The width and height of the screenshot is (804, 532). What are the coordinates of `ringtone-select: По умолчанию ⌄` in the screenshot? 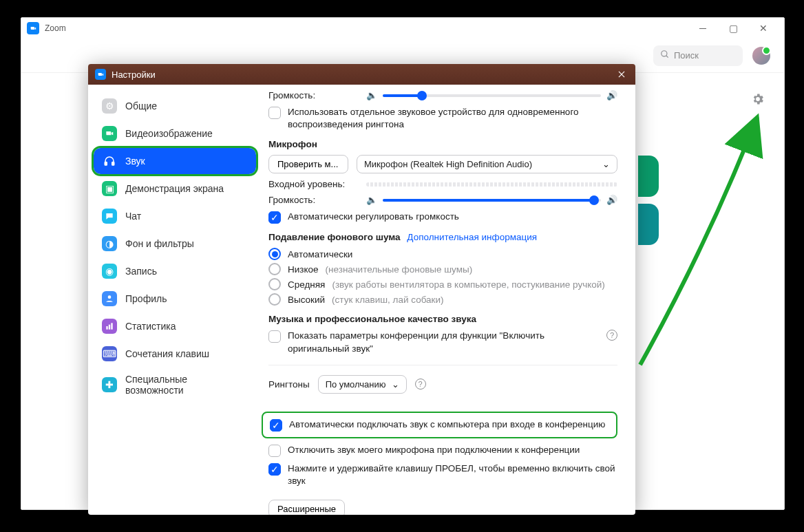 It's located at (362, 384).